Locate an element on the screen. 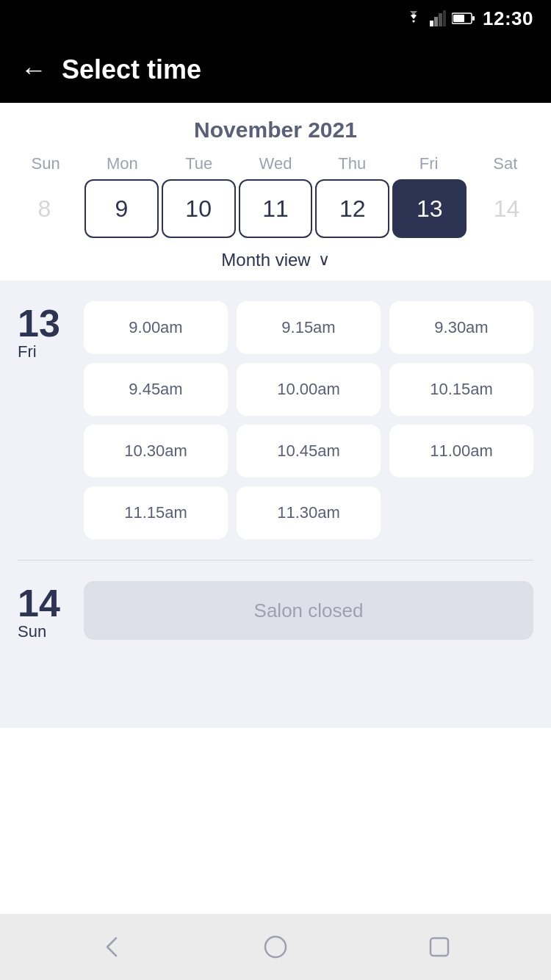 The width and height of the screenshot is (551, 980). calendar-days: 8 9 10 11 12 13 14 is located at coordinates (276, 209).